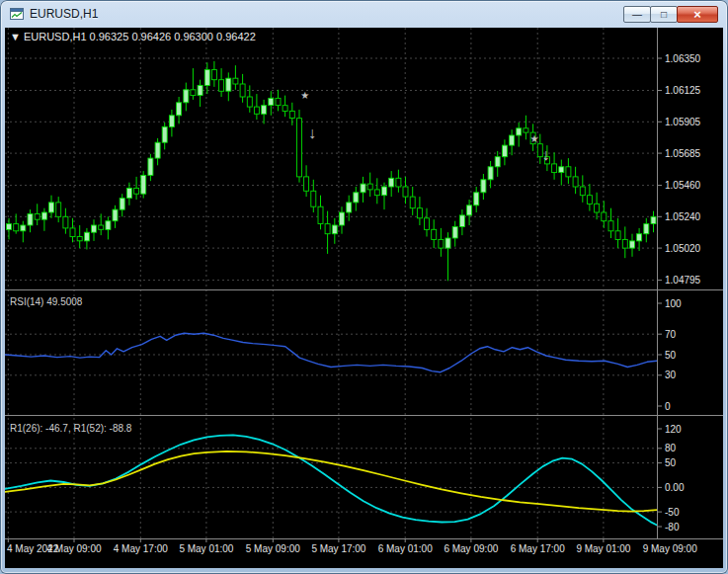  What do you see at coordinates (470, 549) in the screenshot?
I see `time-label: 6 May 09:00` at bounding box center [470, 549].